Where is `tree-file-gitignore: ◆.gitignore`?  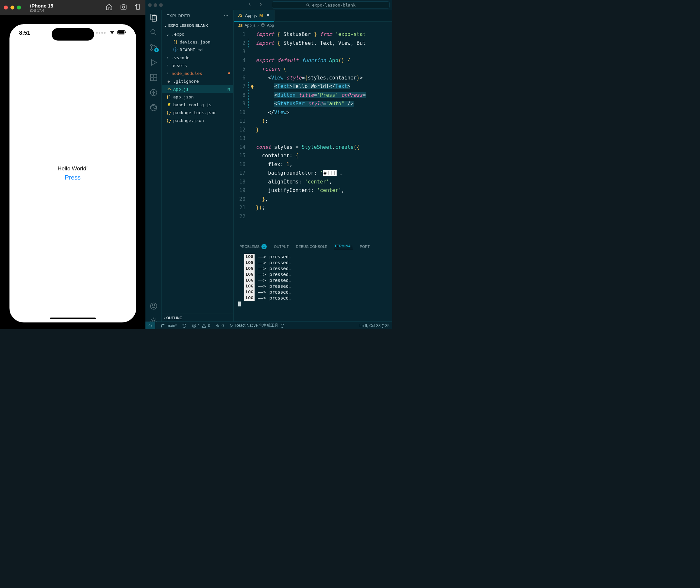 tree-file-gitignore: ◆.gitignore is located at coordinates (197, 81).